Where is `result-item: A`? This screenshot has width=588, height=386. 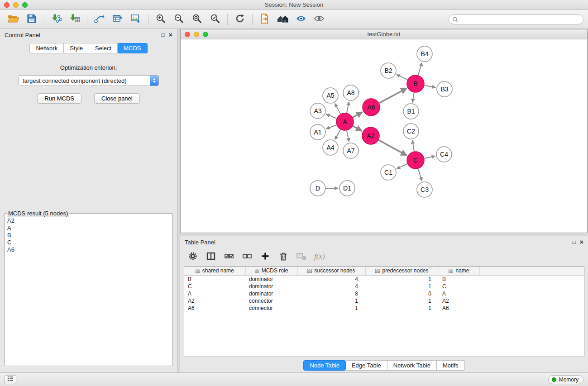 result-item: A is located at coordinates (89, 228).